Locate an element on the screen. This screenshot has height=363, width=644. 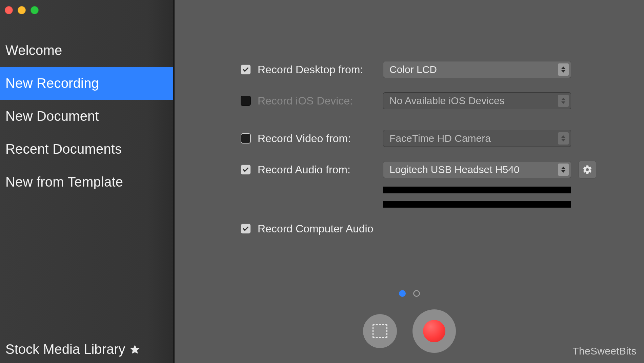
select-ios-source: No Available iOS Devices is located at coordinates (477, 101).